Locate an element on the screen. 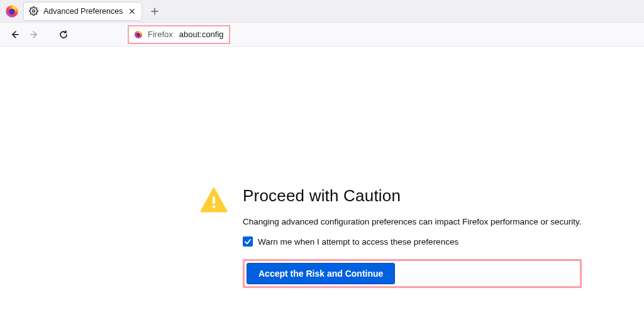 Image resolution: width=644 pixels, height=322 pixels. gear-icon is located at coordinates (34, 11).